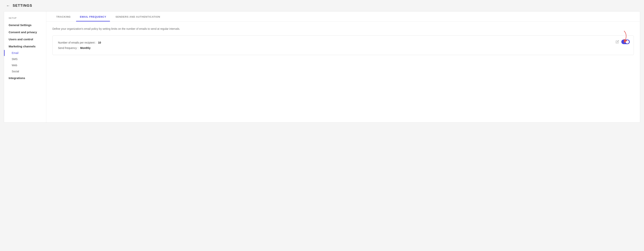  Describe the element at coordinates (25, 67) in the screenshot. I see `sidebar: SETUP General Settings Consent and priva…` at that location.